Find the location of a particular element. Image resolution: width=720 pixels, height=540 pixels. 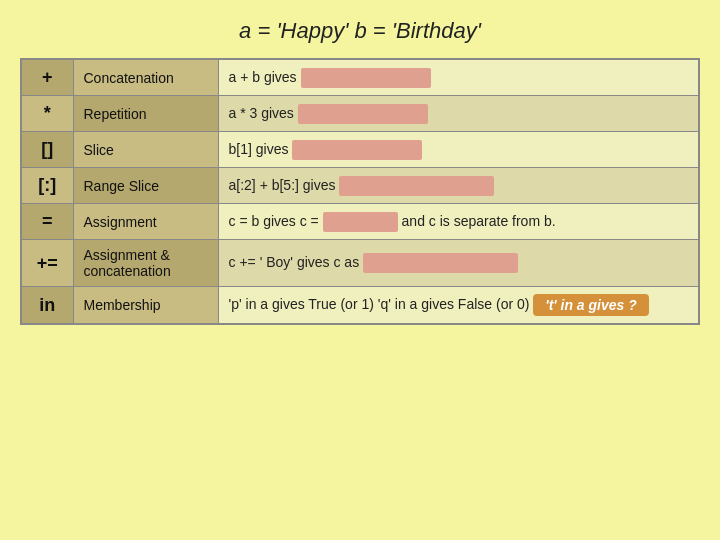

operator-symbol: [] is located at coordinates (47, 150).